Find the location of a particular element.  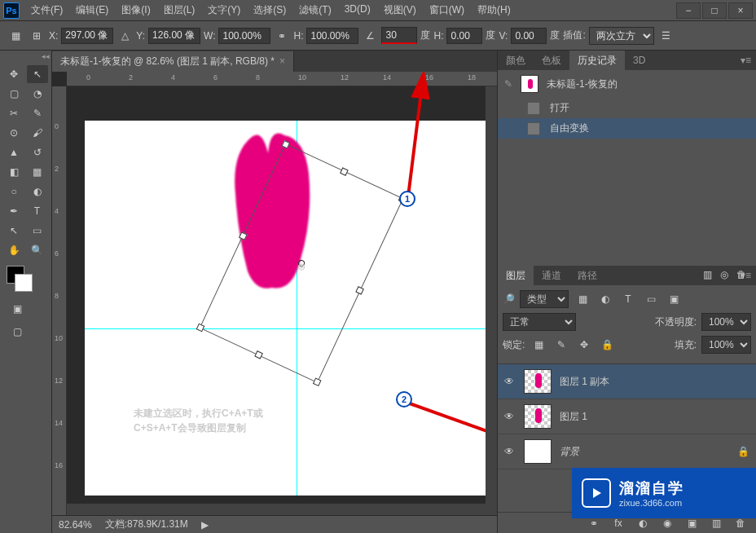

handle-se is located at coordinates (318, 381).